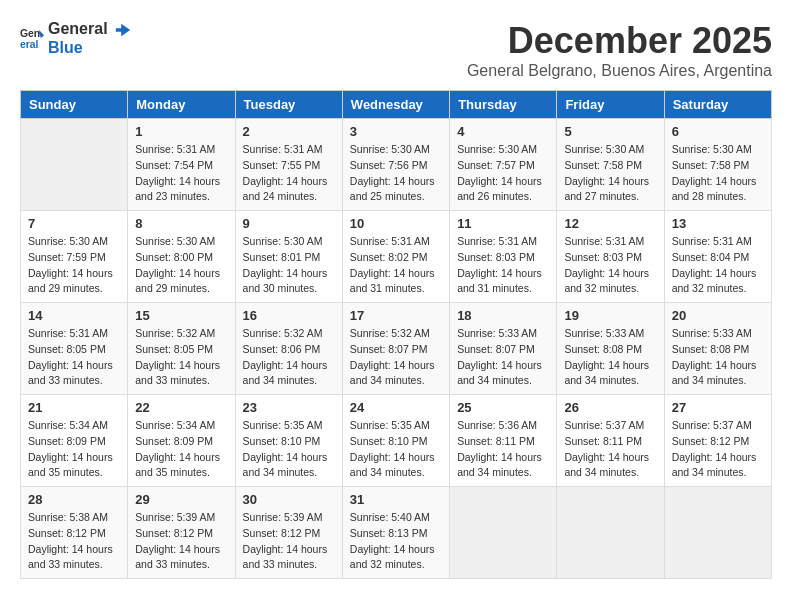  What do you see at coordinates (289, 316) in the screenshot?
I see `day-number: 16` at bounding box center [289, 316].